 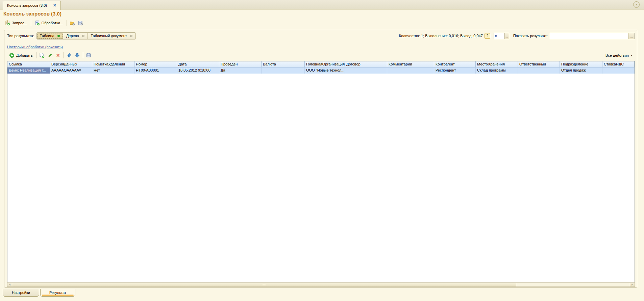 What do you see at coordinates (71, 64) in the screenshot?
I see `column-header-2: ВерсияДанных` at bounding box center [71, 64].